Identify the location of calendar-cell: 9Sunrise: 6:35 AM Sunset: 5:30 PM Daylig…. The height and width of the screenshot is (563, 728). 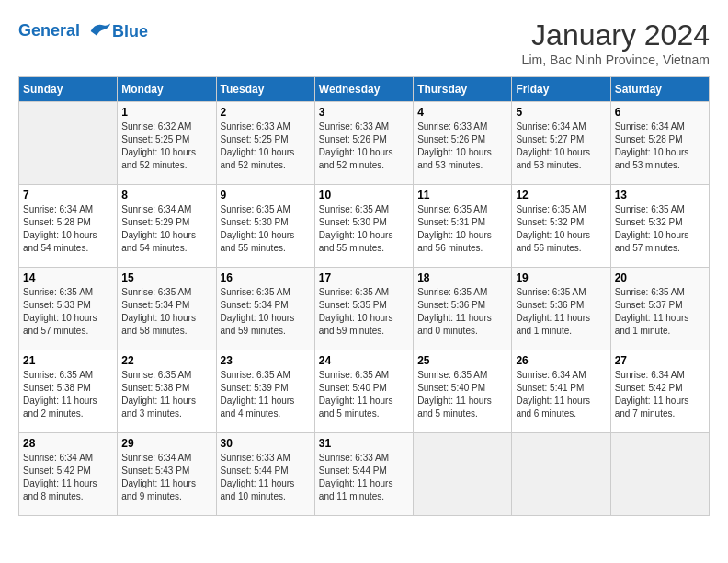
(265, 226).